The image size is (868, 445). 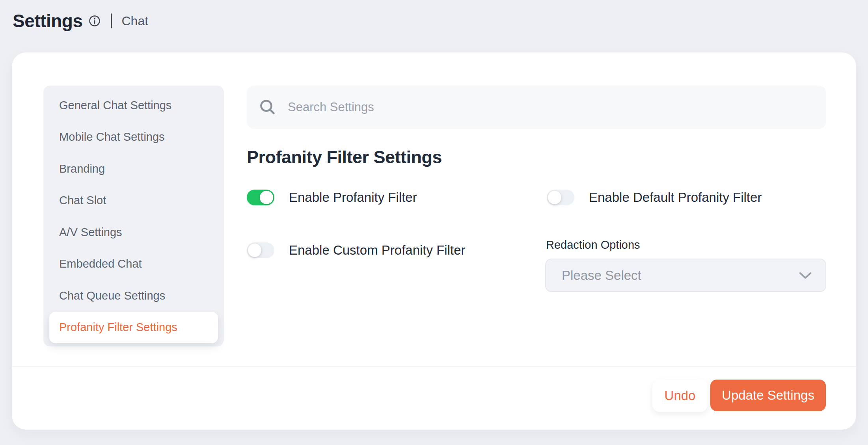 What do you see at coordinates (686, 275) in the screenshot?
I see `redaction-options-select: Please Select` at bounding box center [686, 275].